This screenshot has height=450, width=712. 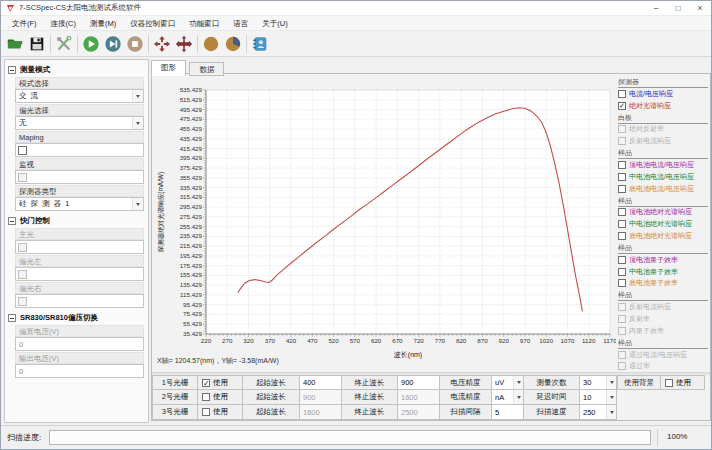 I want to click on section-header: 测量模式, so click(x=77, y=70).